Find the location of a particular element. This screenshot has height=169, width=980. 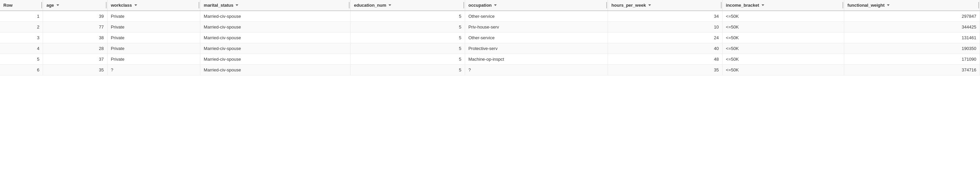

cell-functional_weight: 297847 is located at coordinates (912, 16).